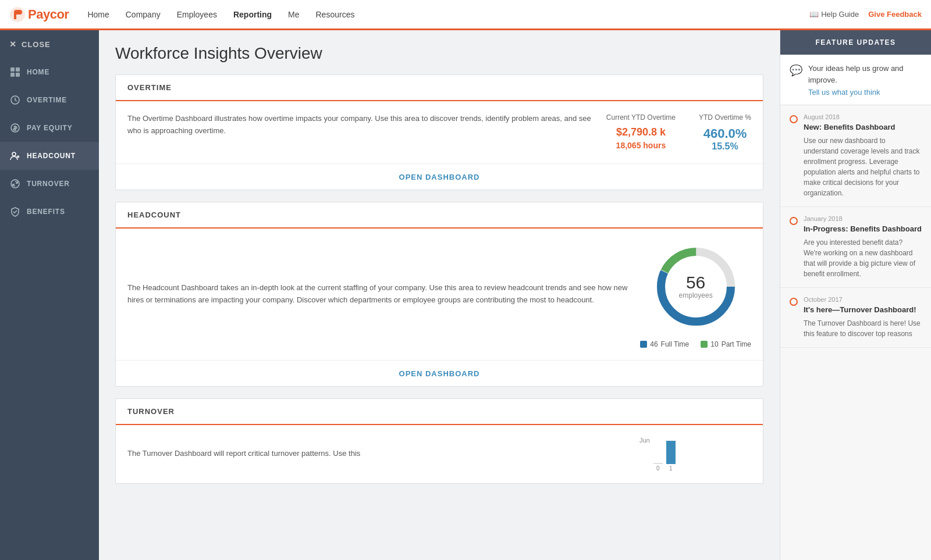  What do you see at coordinates (49, 100) in the screenshot?
I see `sidebar-item-overtime: OVERTIME` at bounding box center [49, 100].